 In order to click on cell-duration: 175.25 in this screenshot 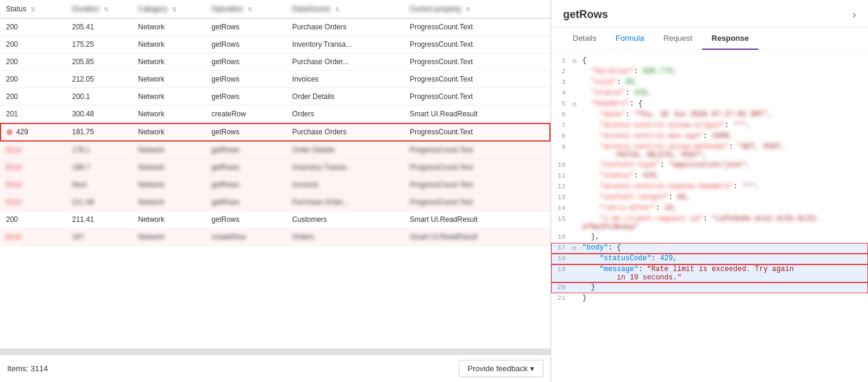, I will do `click(99, 44)`.